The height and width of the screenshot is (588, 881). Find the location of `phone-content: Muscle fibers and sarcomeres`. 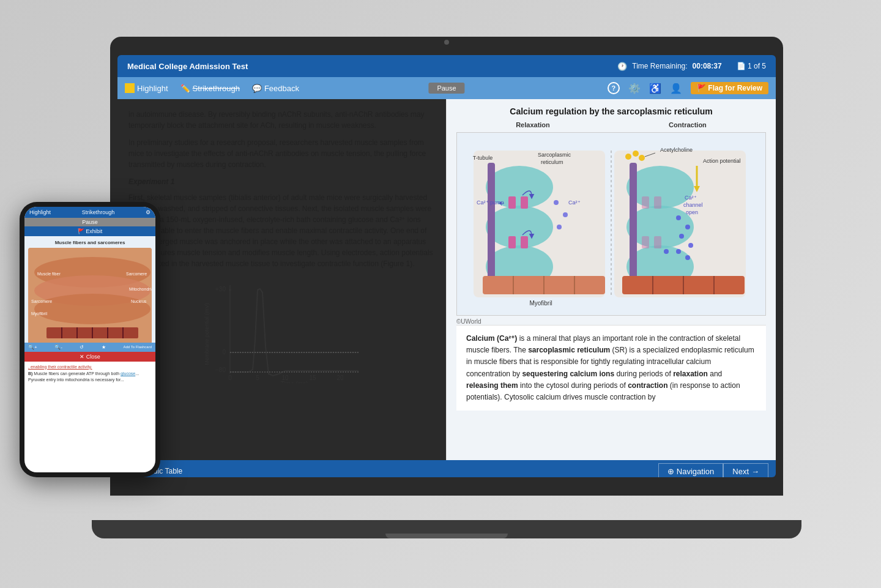

phone-content: Muscle fibers and sarcomeres is located at coordinates (90, 289).